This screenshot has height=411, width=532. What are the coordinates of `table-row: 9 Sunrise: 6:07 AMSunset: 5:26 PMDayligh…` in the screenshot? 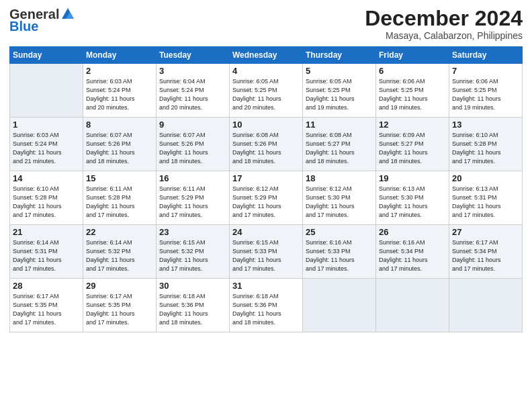 It's located at (193, 144).